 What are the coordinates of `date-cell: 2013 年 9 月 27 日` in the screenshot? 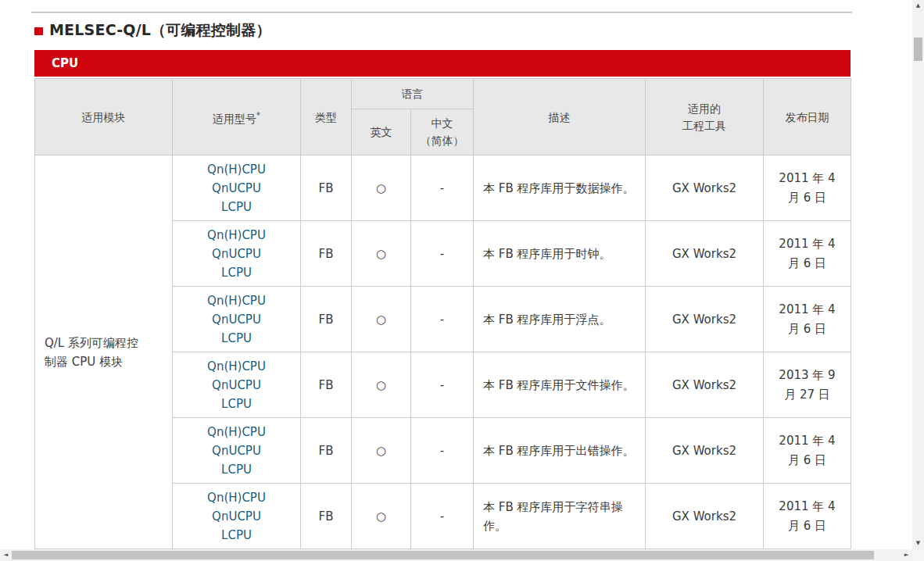 It's located at (808, 385).